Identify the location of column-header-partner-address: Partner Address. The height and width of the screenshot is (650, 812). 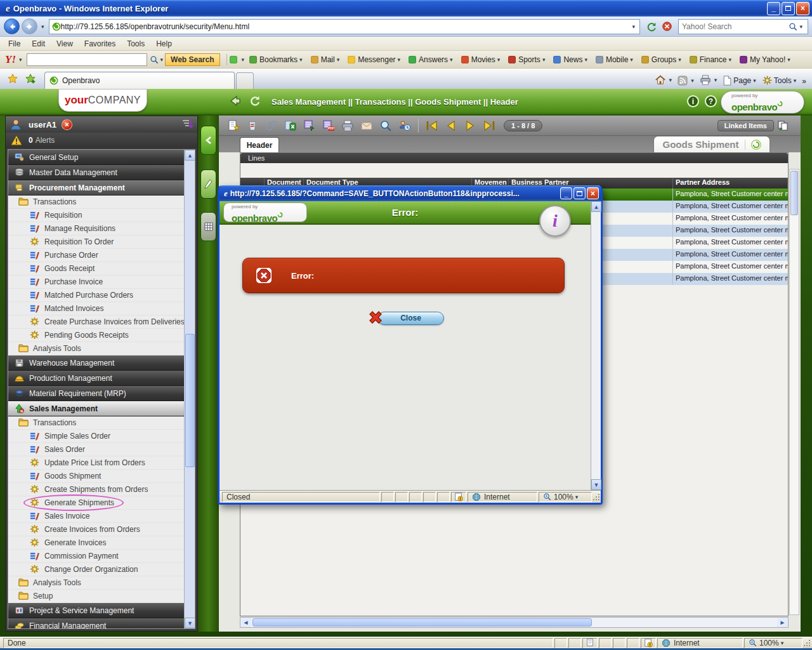
(731, 183).